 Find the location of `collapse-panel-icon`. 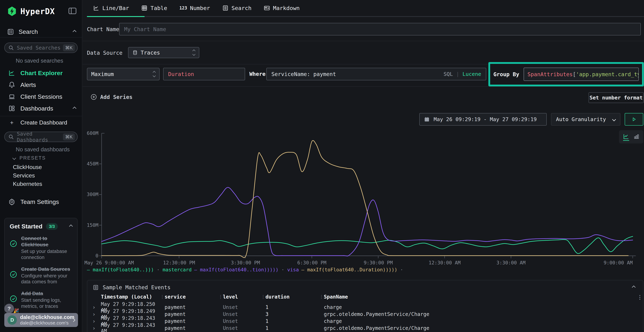

collapse-panel-icon is located at coordinates (634, 288).